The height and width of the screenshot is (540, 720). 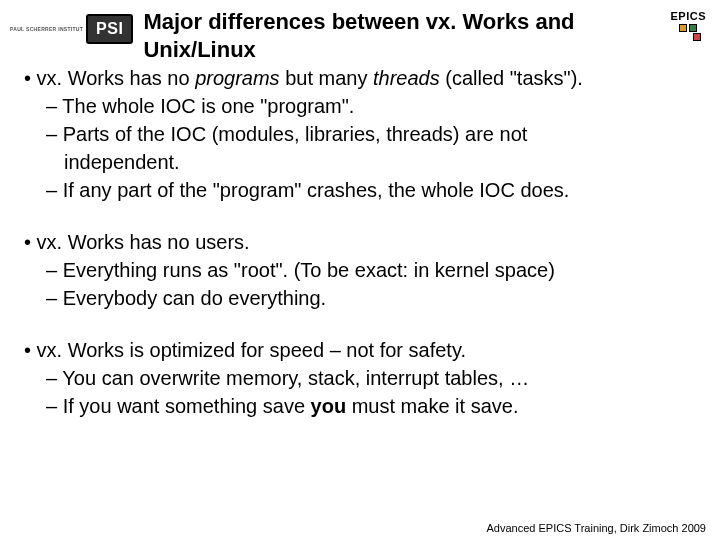 I want to click on psi-institute-label: PAUL SCHERRER INSTITUT, so click(x=46, y=29).